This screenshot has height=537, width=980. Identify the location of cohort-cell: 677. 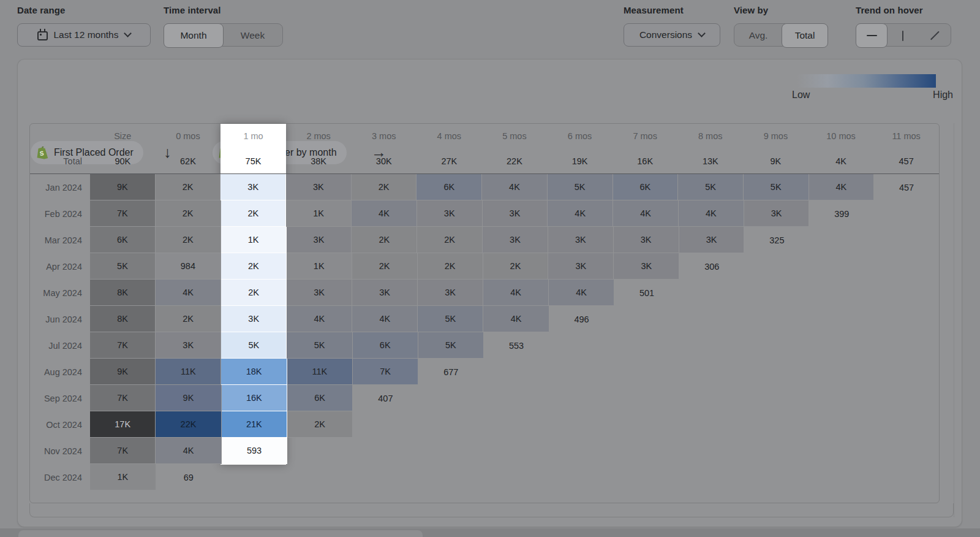
(451, 371).